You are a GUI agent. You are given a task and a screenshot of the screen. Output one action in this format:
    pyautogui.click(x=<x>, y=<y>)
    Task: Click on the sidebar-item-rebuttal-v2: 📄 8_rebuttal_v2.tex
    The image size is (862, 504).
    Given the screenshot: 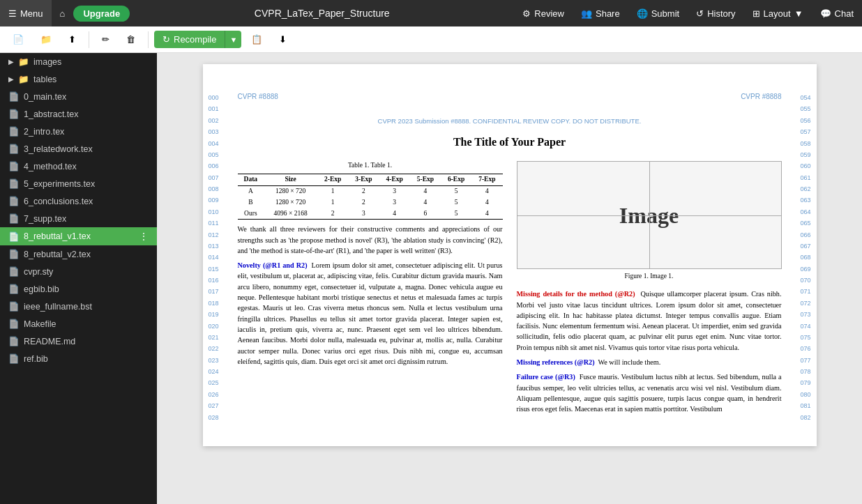 What is the action you would take?
    pyautogui.click(x=78, y=254)
    